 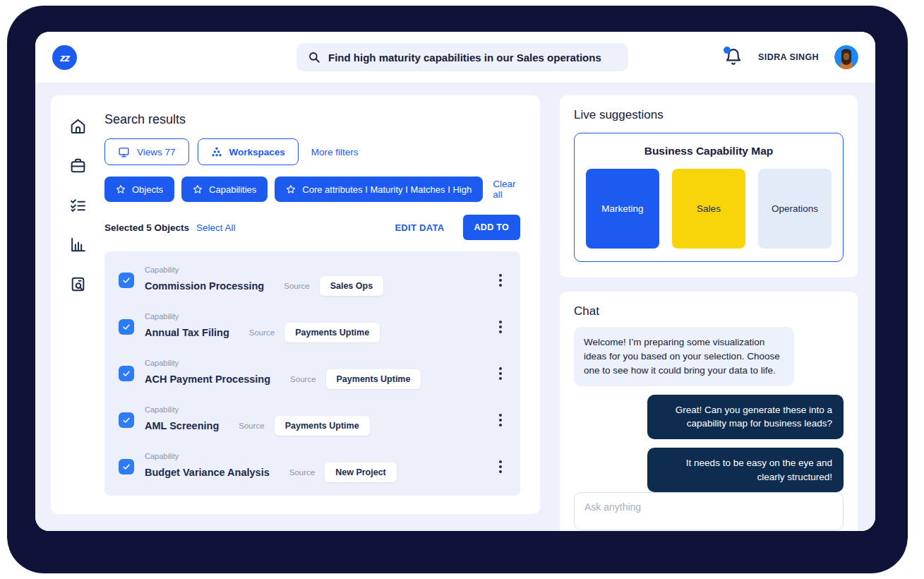 What do you see at coordinates (312, 467) in the screenshot?
I see `table-row: Capability Budget Variance Analysis Sour…` at bounding box center [312, 467].